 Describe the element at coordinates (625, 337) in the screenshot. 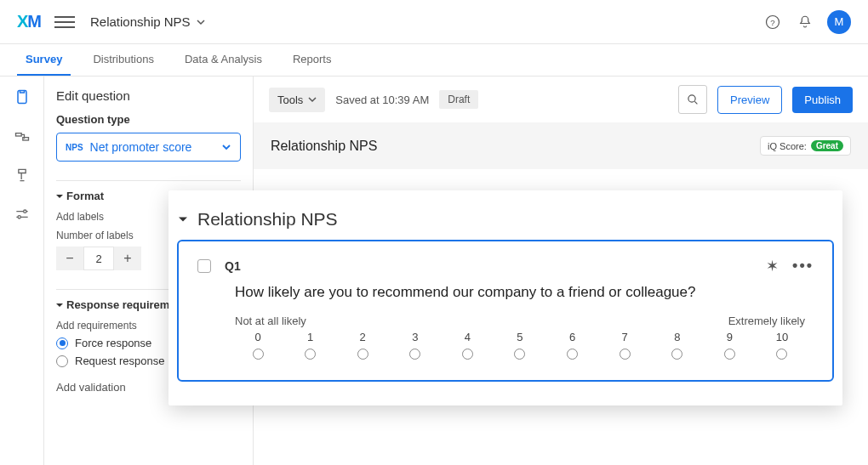

I see `scale-number: 7` at that location.